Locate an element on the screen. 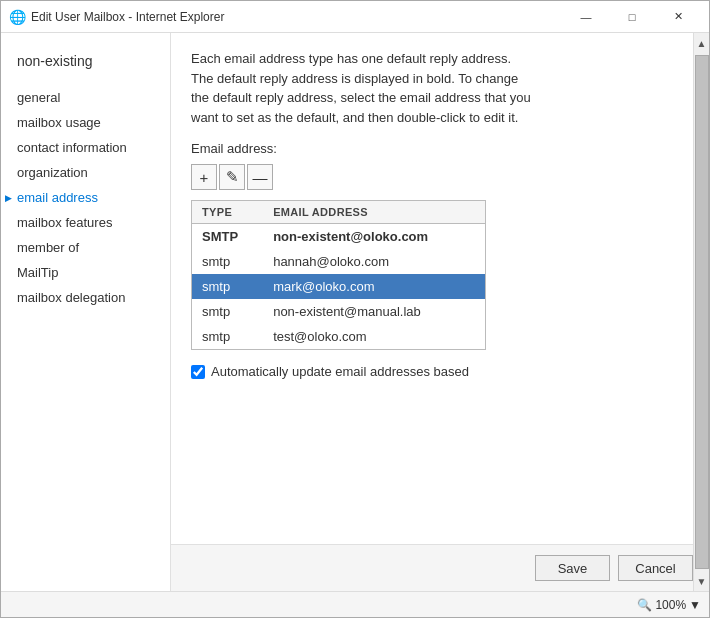  table-row: smtp hannah@oloko.com is located at coordinates (338, 262).